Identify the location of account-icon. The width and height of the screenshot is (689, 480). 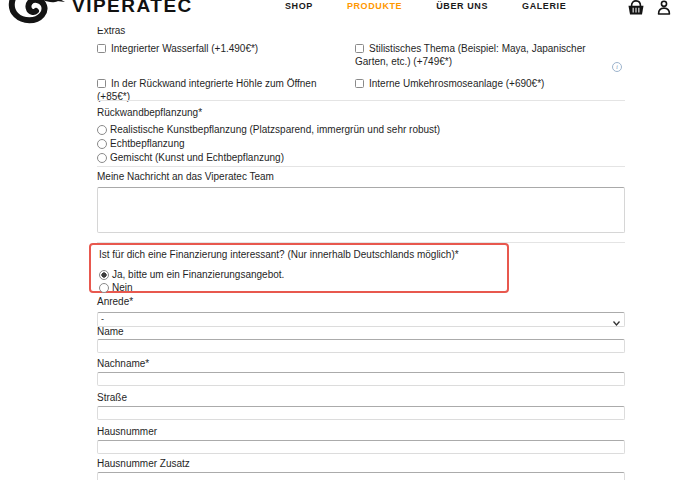
(664, 10).